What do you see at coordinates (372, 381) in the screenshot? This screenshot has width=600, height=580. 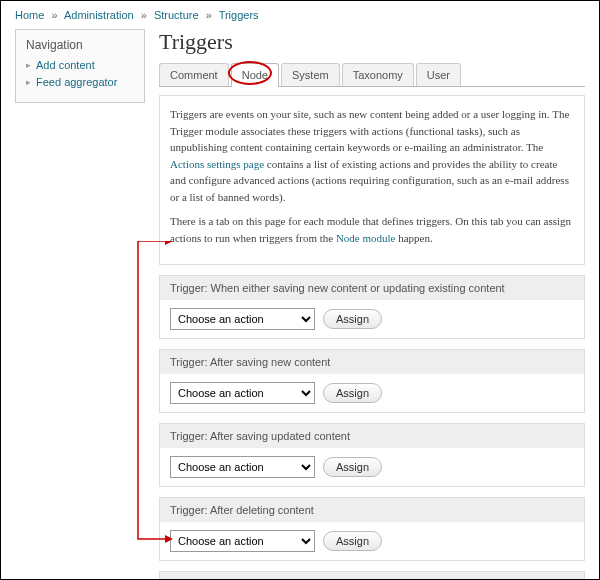 I see `trigger-block: Trigger: After saving new content Choose…` at bounding box center [372, 381].